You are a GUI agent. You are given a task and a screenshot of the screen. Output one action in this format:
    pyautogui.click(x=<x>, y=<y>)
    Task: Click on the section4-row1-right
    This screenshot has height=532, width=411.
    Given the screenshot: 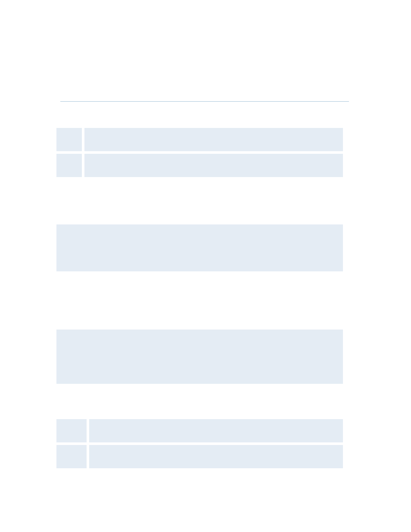 What is the action you would take?
    pyautogui.click(x=216, y=431)
    